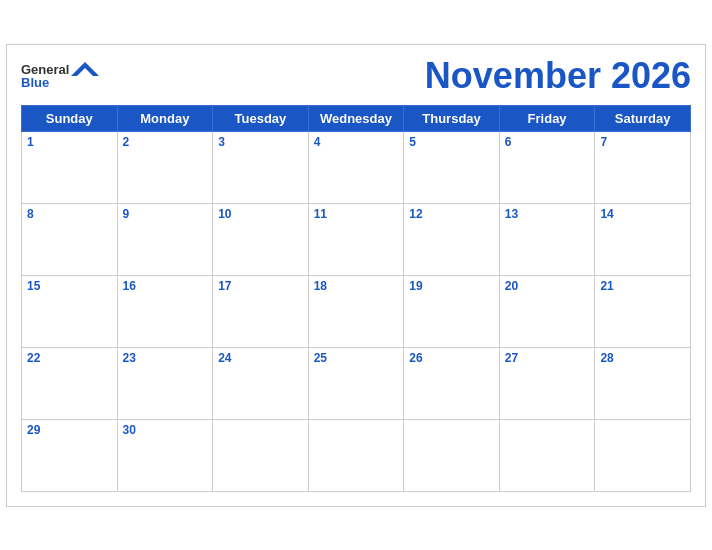  Describe the element at coordinates (261, 311) in the screenshot. I see `day-17: 17` at that location.